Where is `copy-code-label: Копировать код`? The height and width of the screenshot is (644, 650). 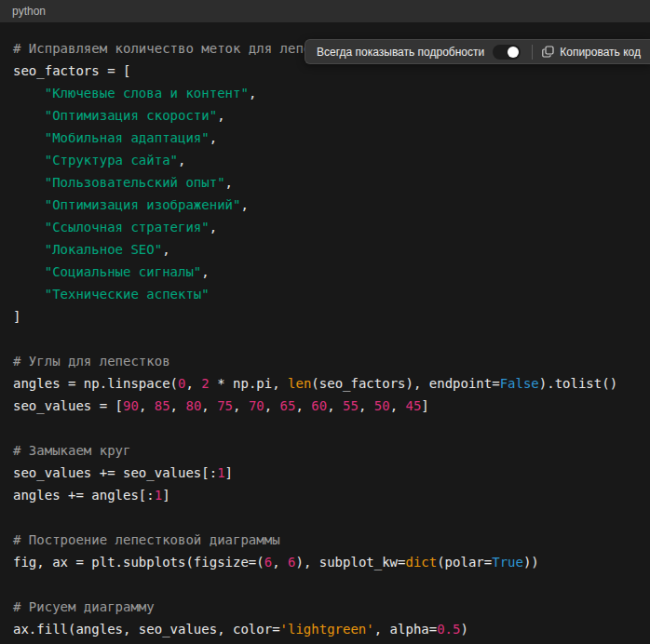
copy-code-label: Копировать код is located at coordinates (600, 52).